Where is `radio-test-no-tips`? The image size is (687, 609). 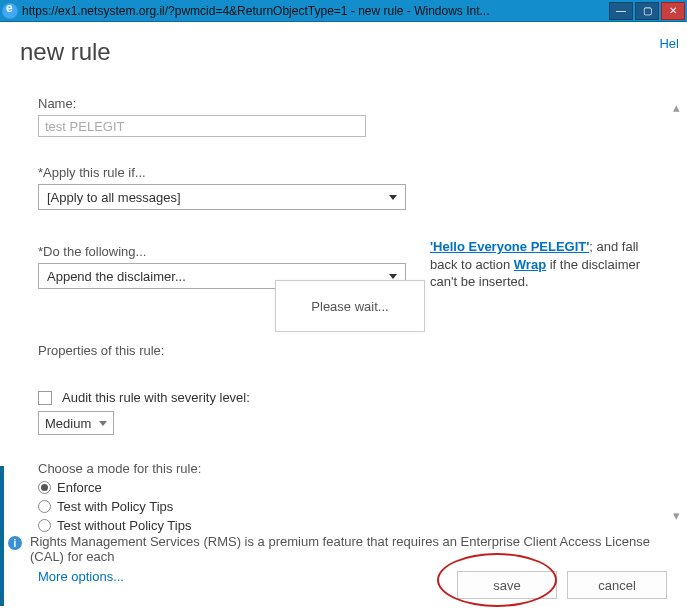
radio-test-no-tips is located at coordinates (44, 526).